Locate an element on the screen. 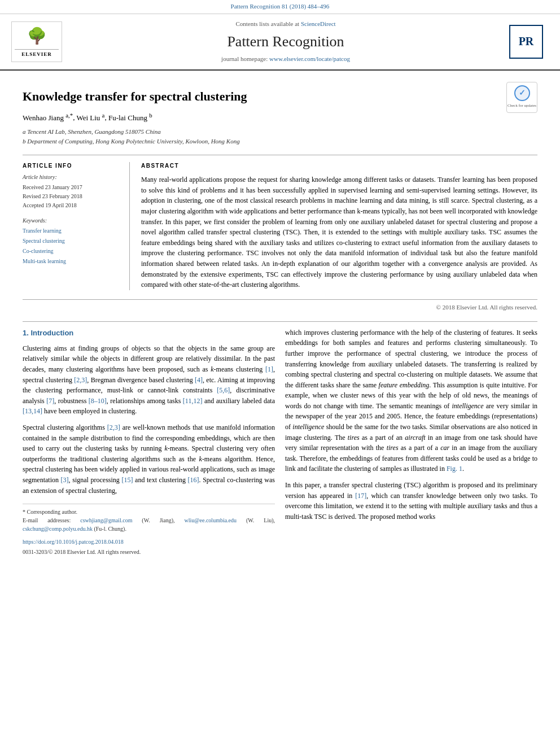 The height and width of the screenshot is (747, 560). authors-line: Wenhao Jiang a,*, Wei Liu a, Fu-lai Chun… is located at coordinates (280, 117).